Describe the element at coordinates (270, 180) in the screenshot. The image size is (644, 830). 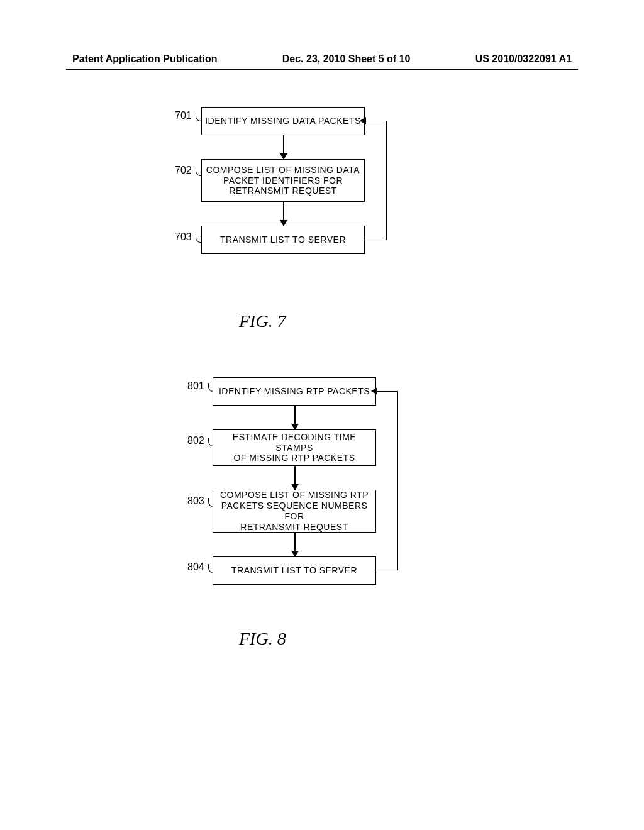
I see `flowchart-fig7: 701 IDENTIFY MISSING DATA PACKETS 702 CO…` at that location.